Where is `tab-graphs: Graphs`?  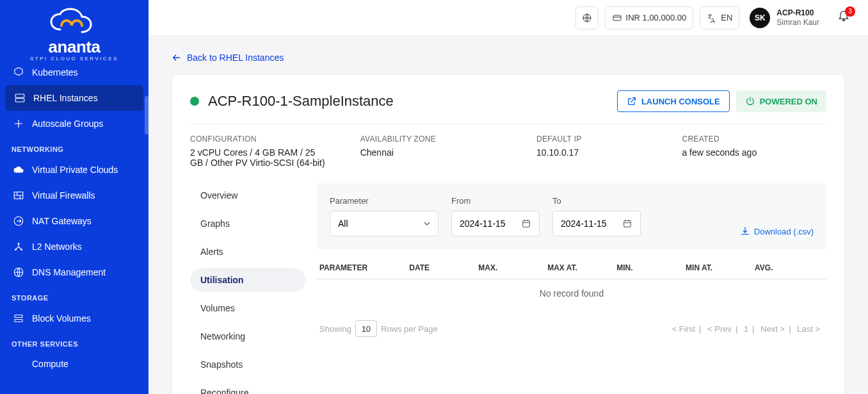 tab-graphs: Graphs is located at coordinates (248, 224).